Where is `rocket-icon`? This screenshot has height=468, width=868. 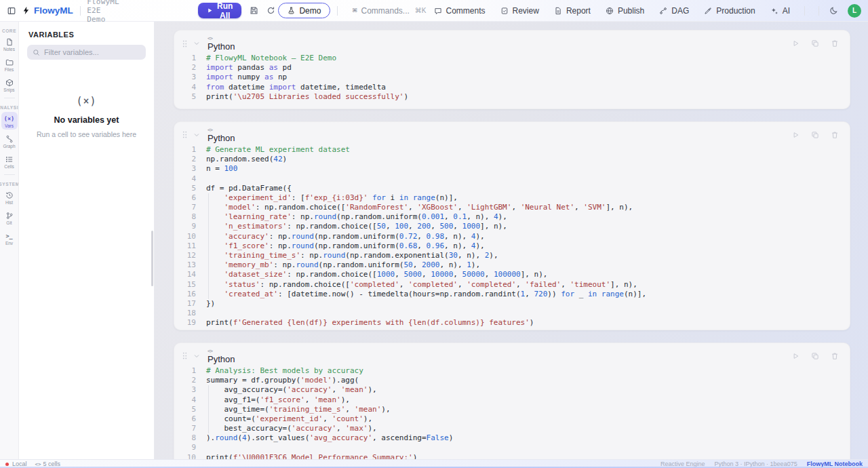 rocket-icon is located at coordinates (708, 11).